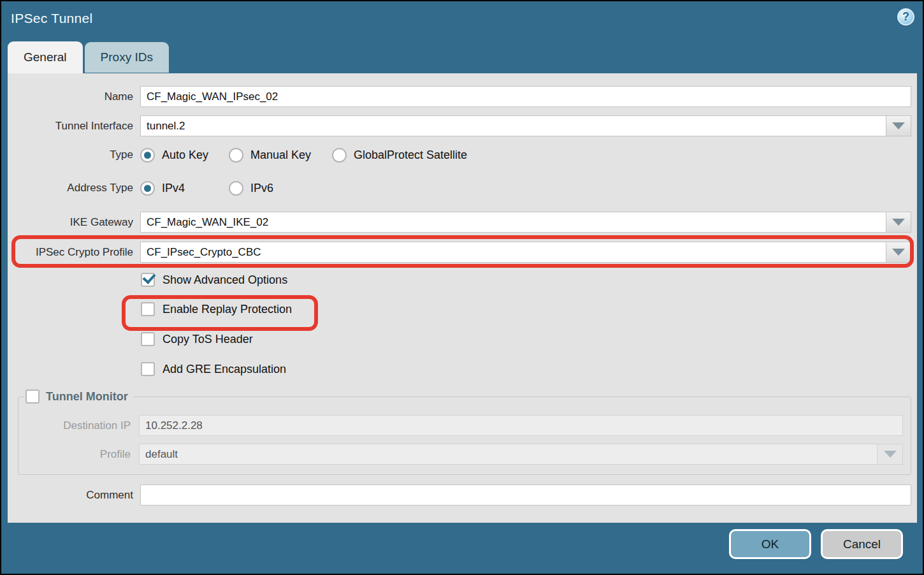 Image resolution: width=924 pixels, height=575 pixels. I want to click on tunnel-monitor-checkbox-row: Tunnel Monitor, so click(79, 397).